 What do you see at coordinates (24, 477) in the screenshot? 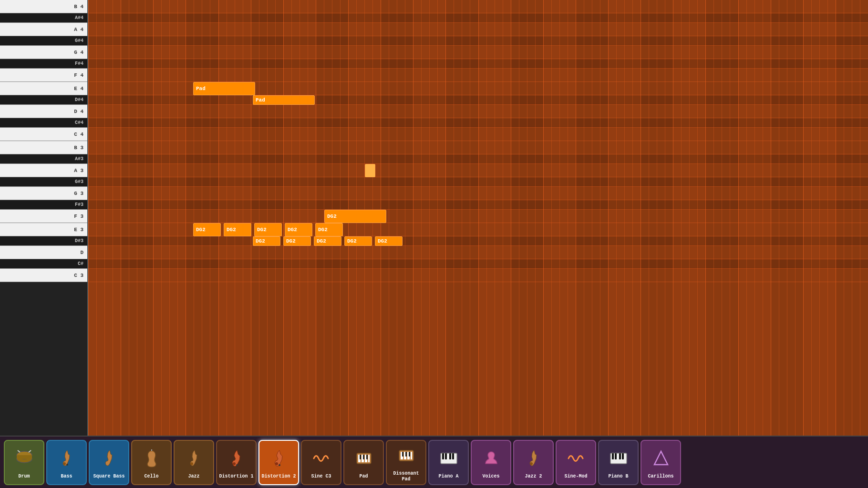
I see `instrument-label-drum: Drum` at bounding box center [24, 477].